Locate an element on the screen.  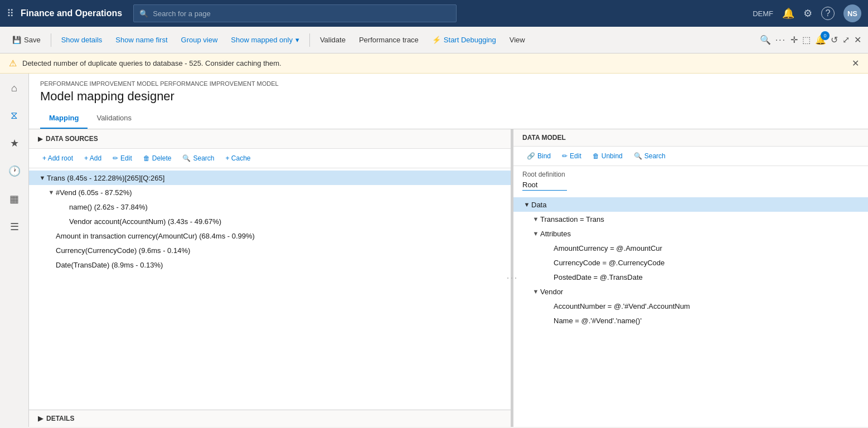
tree-item-vend: ▼ #Vend (6.05s - 87.52%) is located at coordinates (270, 192).